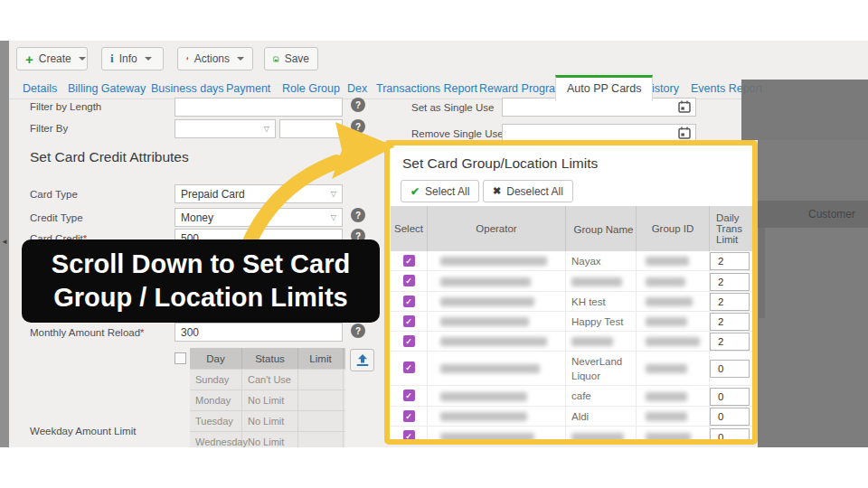 The height and width of the screenshot is (488, 868). Describe the element at coordinates (5, 244) in the screenshot. I see `sidebar-collapse-strip: ◄` at that location.